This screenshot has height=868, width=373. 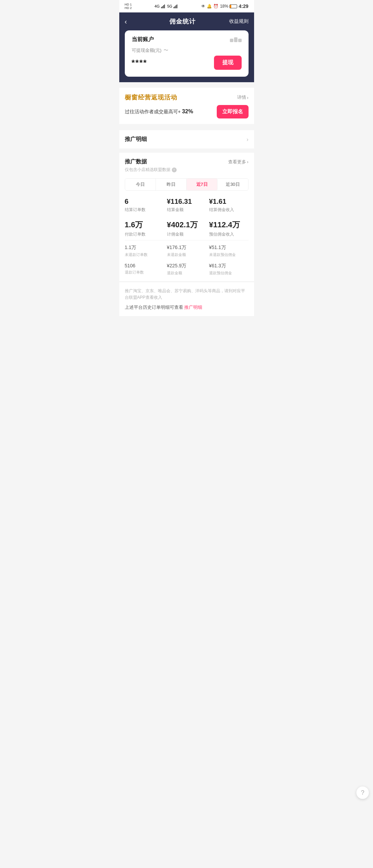 What do you see at coordinates (136, 162) in the screenshot?
I see `stats-title: 推广数据` at bounding box center [136, 162].